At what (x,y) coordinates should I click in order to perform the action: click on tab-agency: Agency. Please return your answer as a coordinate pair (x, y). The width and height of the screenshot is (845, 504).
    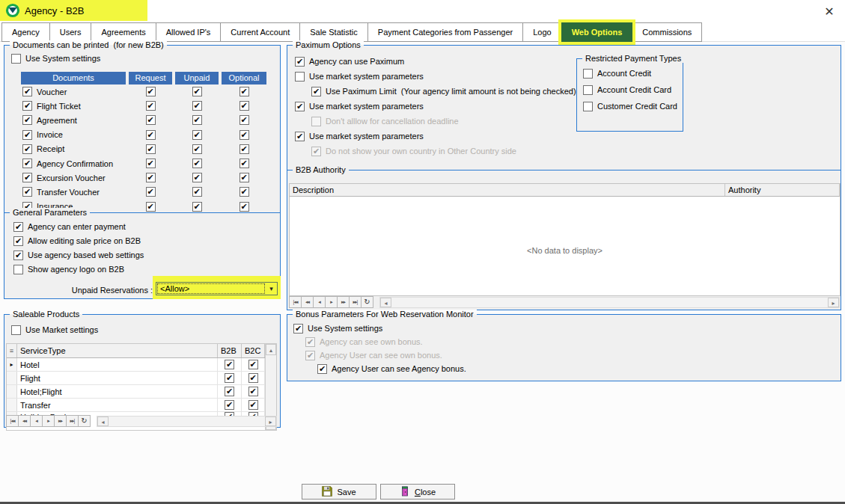
    Looking at the image, I should click on (25, 32).